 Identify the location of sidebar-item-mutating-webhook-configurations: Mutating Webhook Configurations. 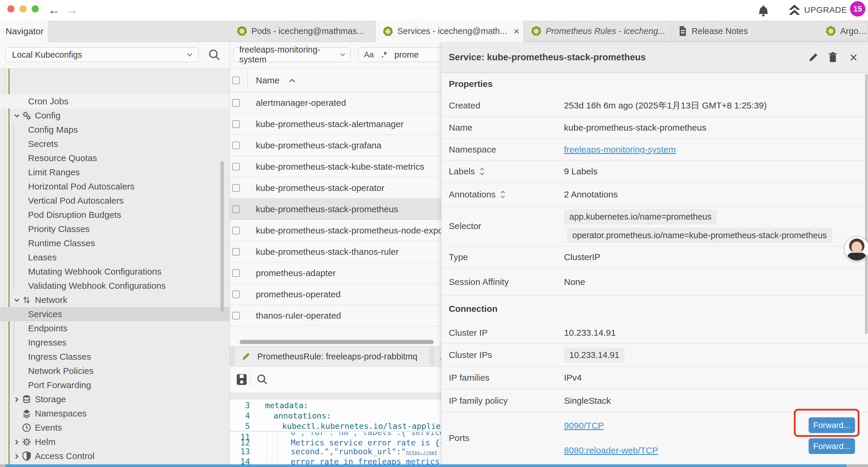
(115, 272).